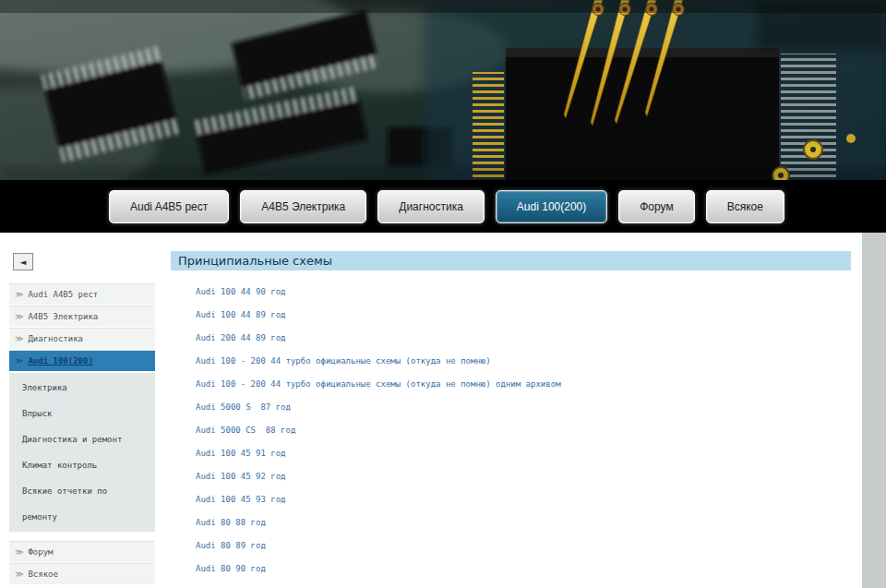 Image resolution: width=886 pixels, height=588 pixels. What do you see at coordinates (63, 294) in the screenshot?
I see `sidebar-item-label: Audi A4B5 рест` at bounding box center [63, 294].